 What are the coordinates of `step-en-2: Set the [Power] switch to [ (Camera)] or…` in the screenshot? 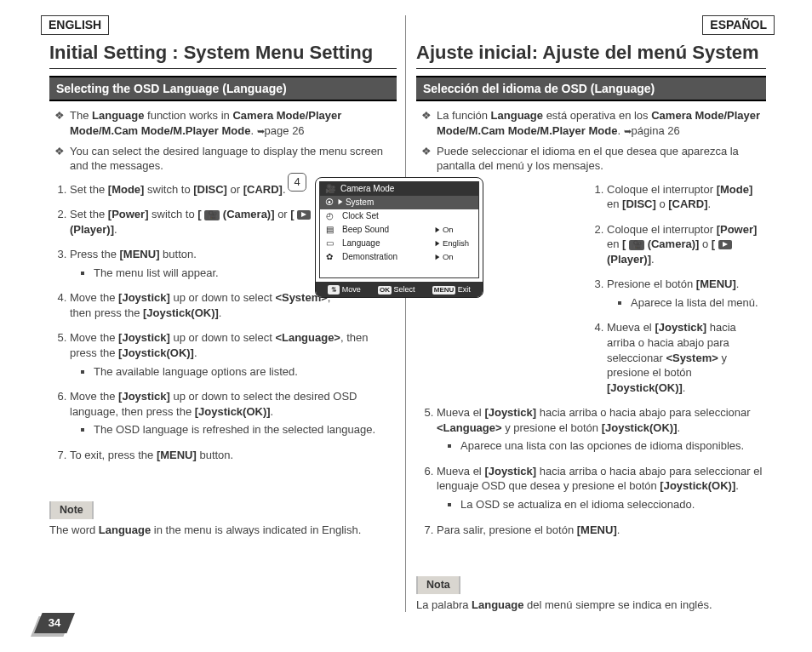 It's located at (210, 221).